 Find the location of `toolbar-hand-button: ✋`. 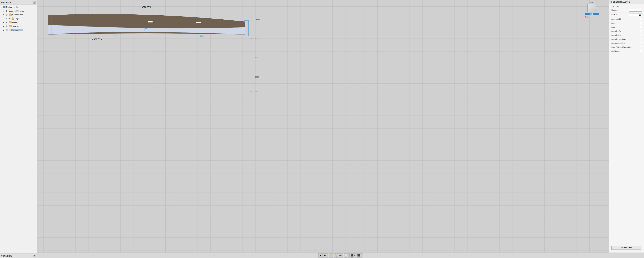

toolbar-hand-button: ✋ is located at coordinates (331, 255).